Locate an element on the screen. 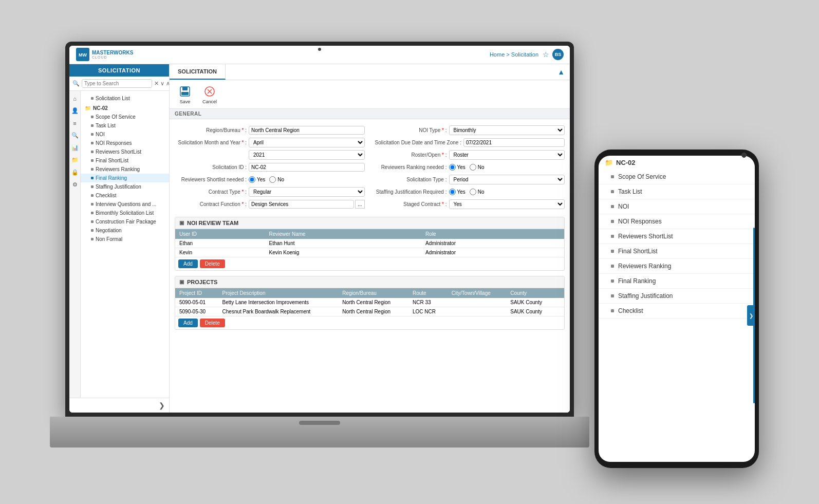  sidebar-item-non-formal: Non Formal is located at coordinates (125, 239).